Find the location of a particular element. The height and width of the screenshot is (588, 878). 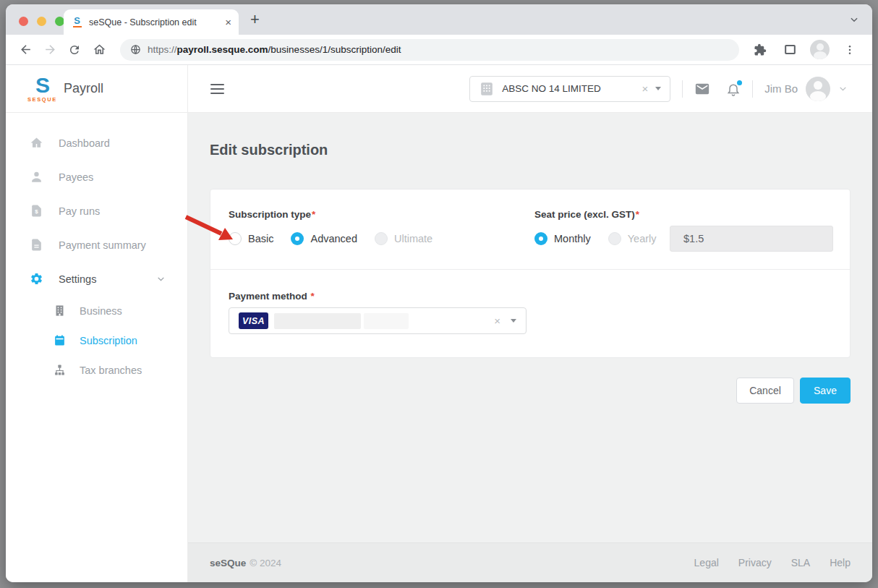

person-icon is located at coordinates (36, 176).